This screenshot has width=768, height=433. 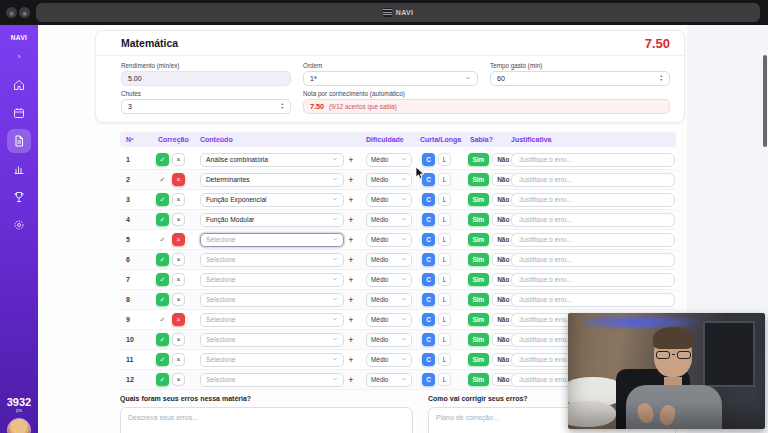 I want to click on sidebar-item-achievements, so click(x=19, y=197).